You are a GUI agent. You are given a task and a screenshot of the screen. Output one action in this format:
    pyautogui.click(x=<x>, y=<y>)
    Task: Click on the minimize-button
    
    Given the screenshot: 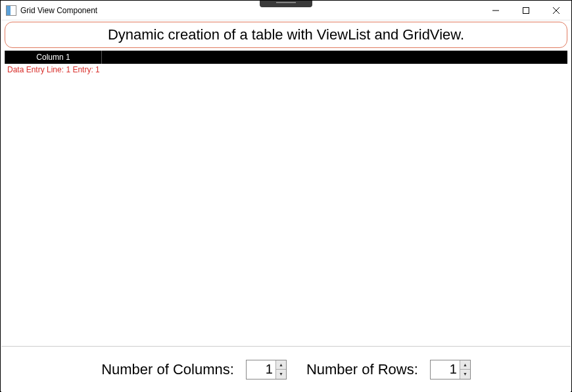 What is the action you would take?
    pyautogui.click(x=496, y=11)
    